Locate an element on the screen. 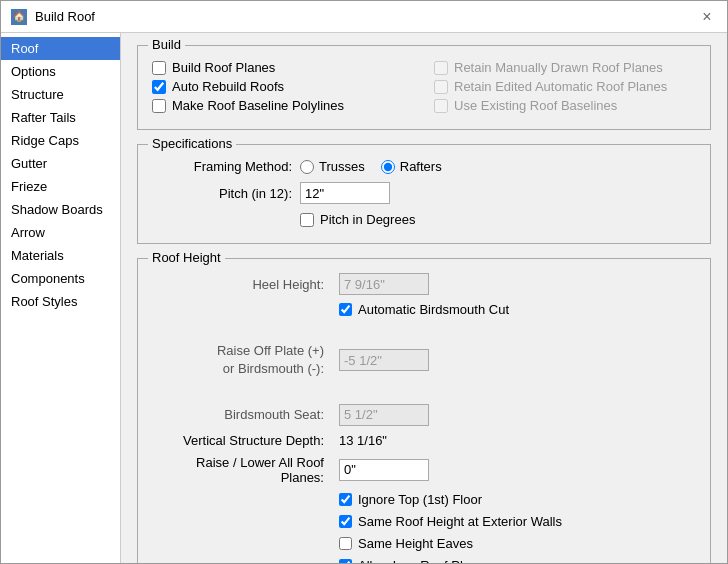  pitch-degrees-label: Pitch in Degrees is located at coordinates (368, 220).